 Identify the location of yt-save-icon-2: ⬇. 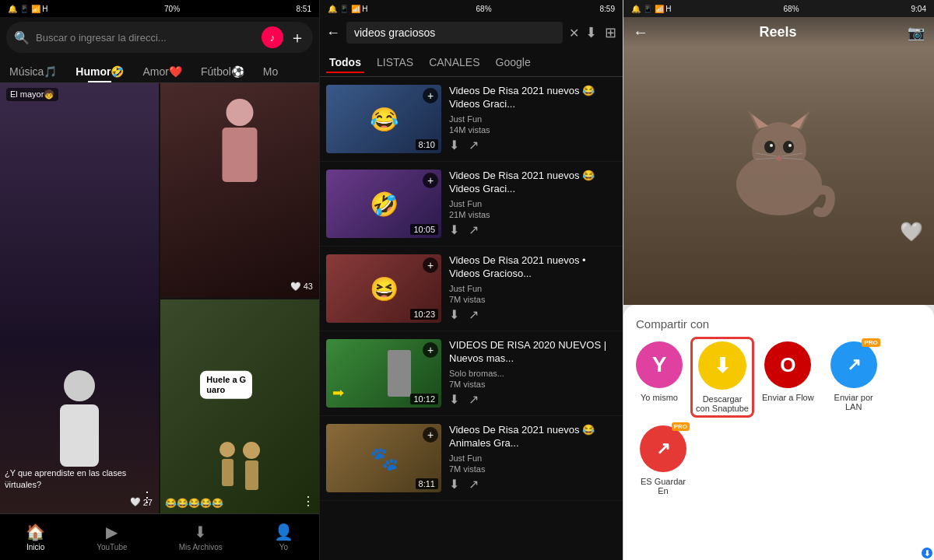
(455, 230).